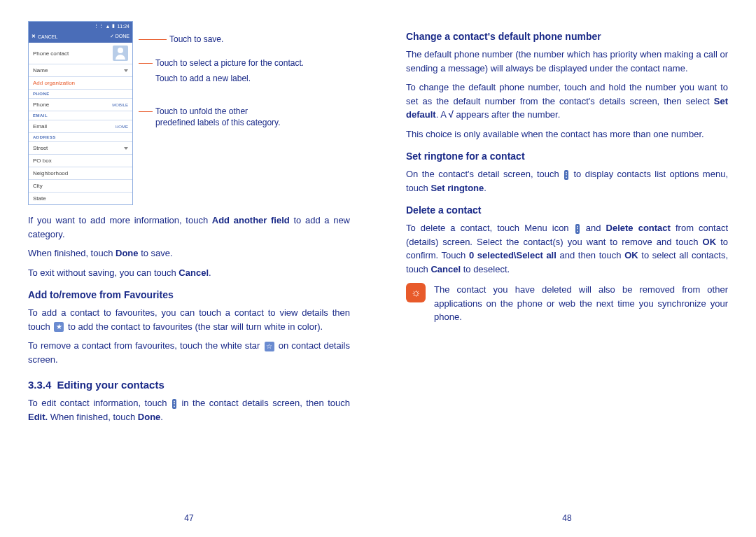 This screenshot has height=537, width=756. Describe the element at coordinates (113, 26) in the screenshot. I see `battery-icon: ▮` at that location.